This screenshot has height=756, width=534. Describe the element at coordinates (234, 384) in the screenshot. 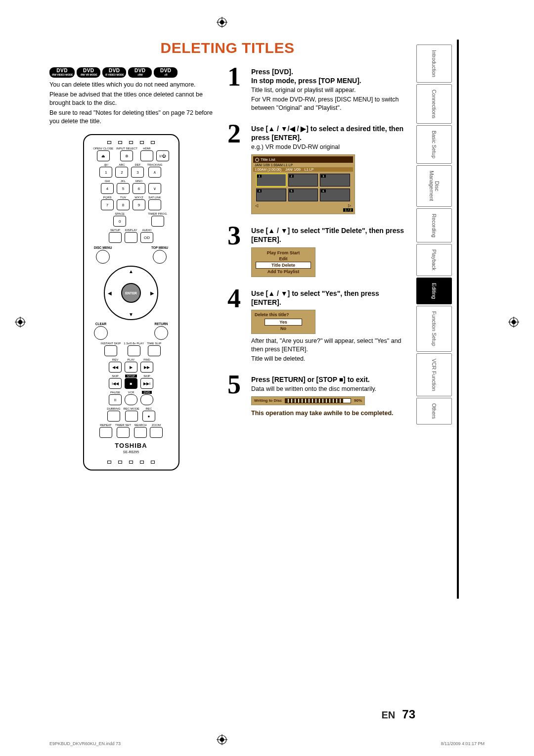

I see `step-number: 5` at that location.